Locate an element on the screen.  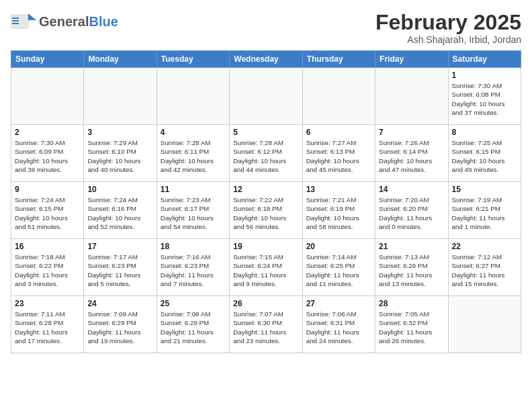
calendar-cell: 25Sunrise: 7:08 AM Sunset: 6:29 PM Dayli… is located at coordinates (193, 325).